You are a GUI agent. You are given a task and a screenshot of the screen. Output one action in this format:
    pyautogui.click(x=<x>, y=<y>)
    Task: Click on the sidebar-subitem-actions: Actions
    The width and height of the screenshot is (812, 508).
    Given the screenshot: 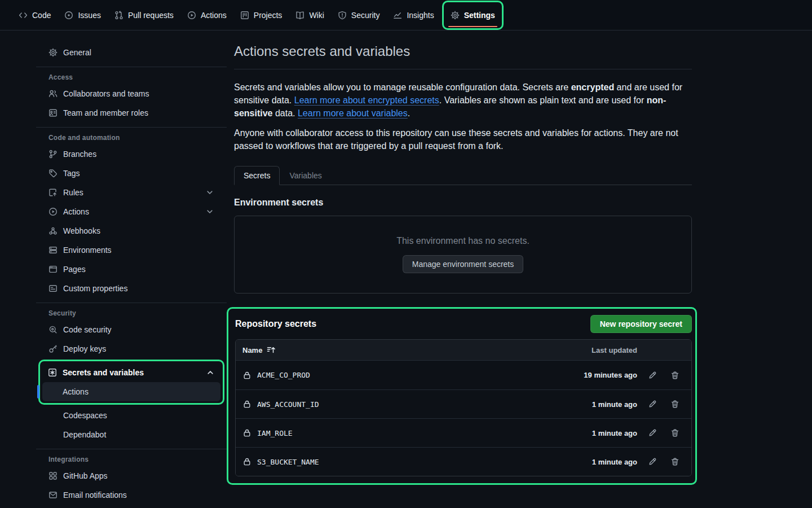 What is the action you would take?
    pyautogui.click(x=131, y=392)
    